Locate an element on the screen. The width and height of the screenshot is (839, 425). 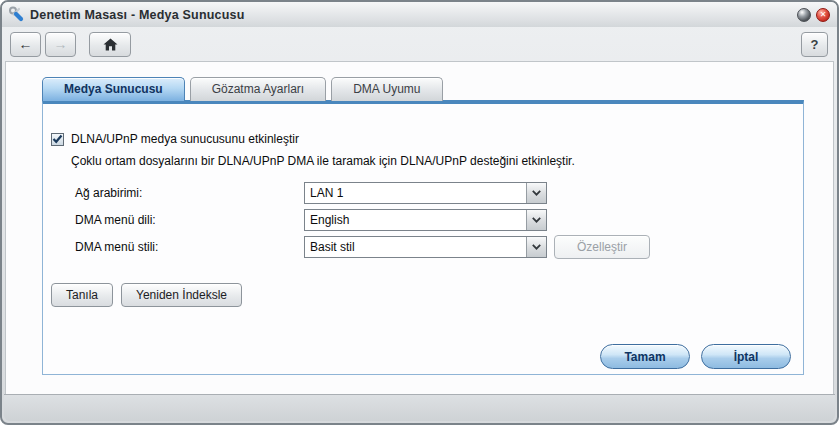
maintenance-actions: Tanıla Yeniden İndeksle is located at coordinates (427, 295).